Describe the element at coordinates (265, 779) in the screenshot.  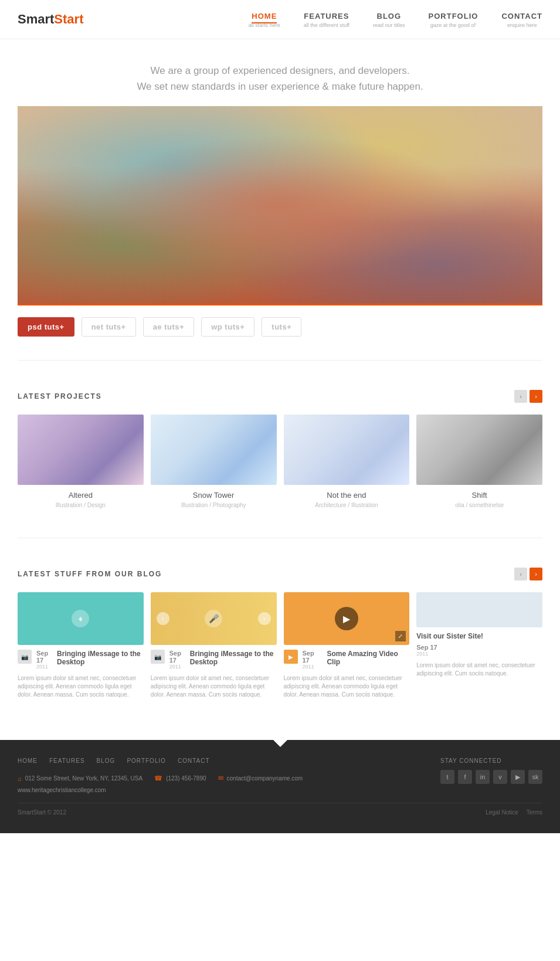
I see `footer-email-text: contact@companyname.com` at that location.